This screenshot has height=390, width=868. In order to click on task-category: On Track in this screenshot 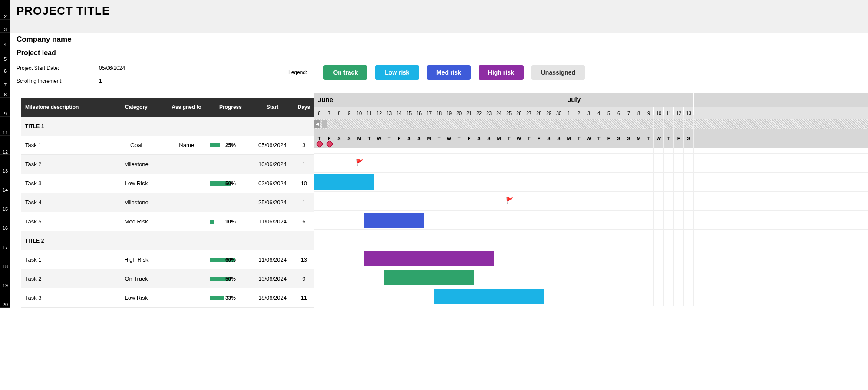, I will do `click(136, 279)`.